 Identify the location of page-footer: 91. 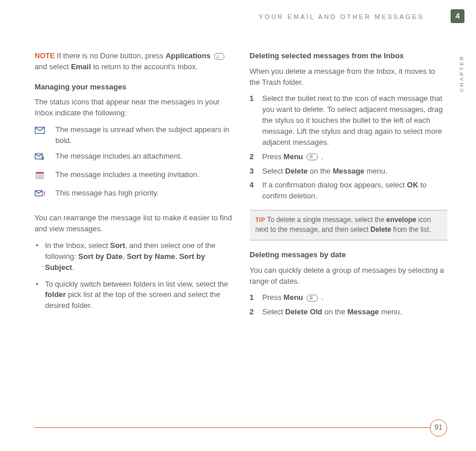
(241, 432).